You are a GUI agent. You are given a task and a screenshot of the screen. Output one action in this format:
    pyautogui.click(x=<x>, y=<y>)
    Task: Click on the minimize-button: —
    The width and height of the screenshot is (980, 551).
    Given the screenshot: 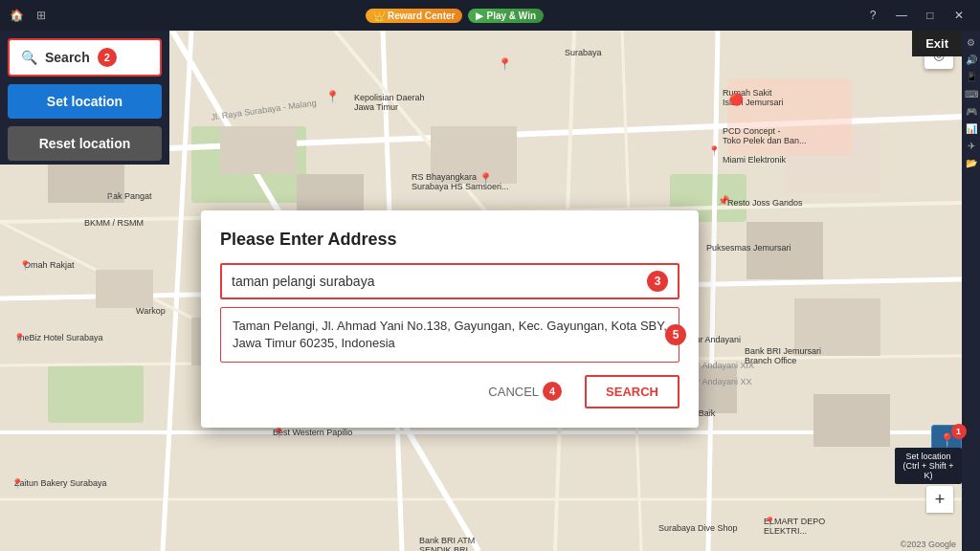 What is the action you would take?
    pyautogui.click(x=902, y=15)
    